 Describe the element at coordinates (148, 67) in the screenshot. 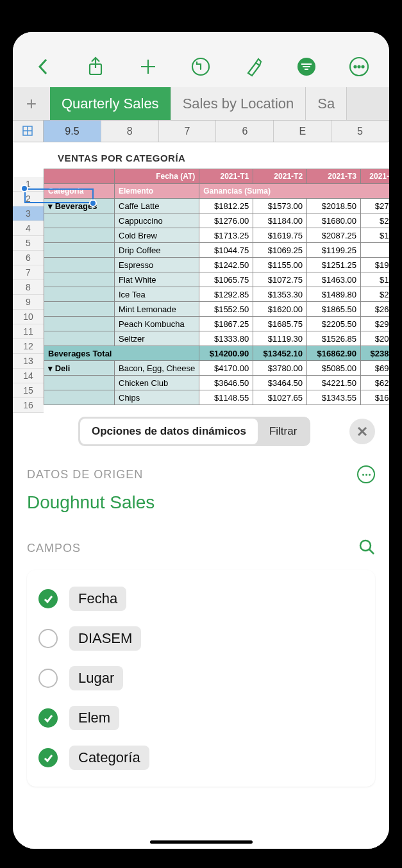

I see `add-button` at that location.